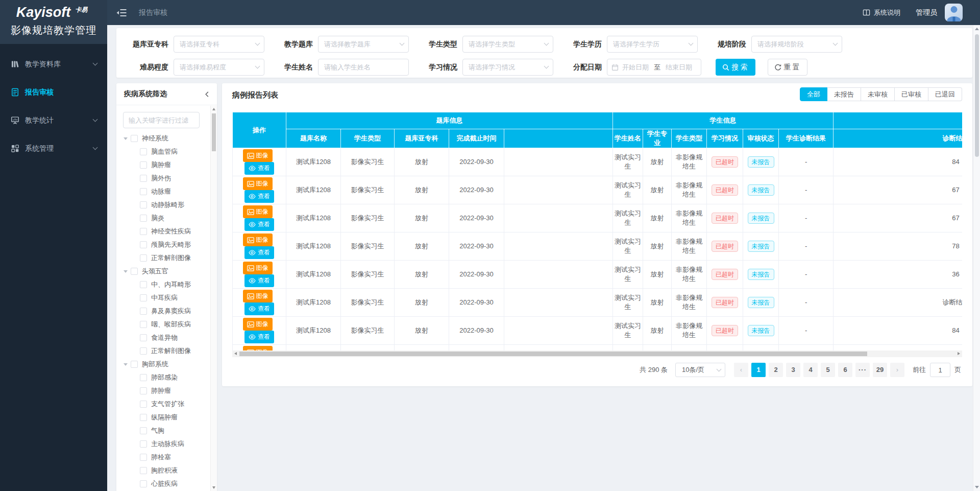 Image resolution: width=980 pixels, height=491 pixels. I want to click on tree-leaf-node: 神经变性疾病, so click(166, 231).